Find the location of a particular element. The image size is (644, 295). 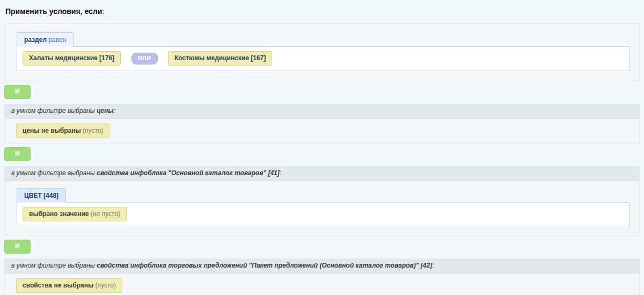

and-toggle-button-2: И is located at coordinates (17, 154).